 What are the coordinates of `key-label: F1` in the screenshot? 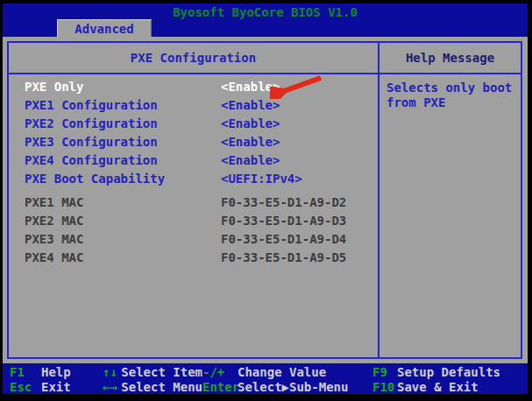 It's located at (25, 372).